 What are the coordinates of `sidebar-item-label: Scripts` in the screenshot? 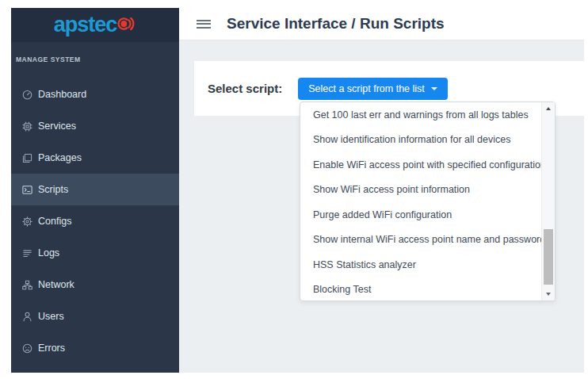 It's located at (53, 190).